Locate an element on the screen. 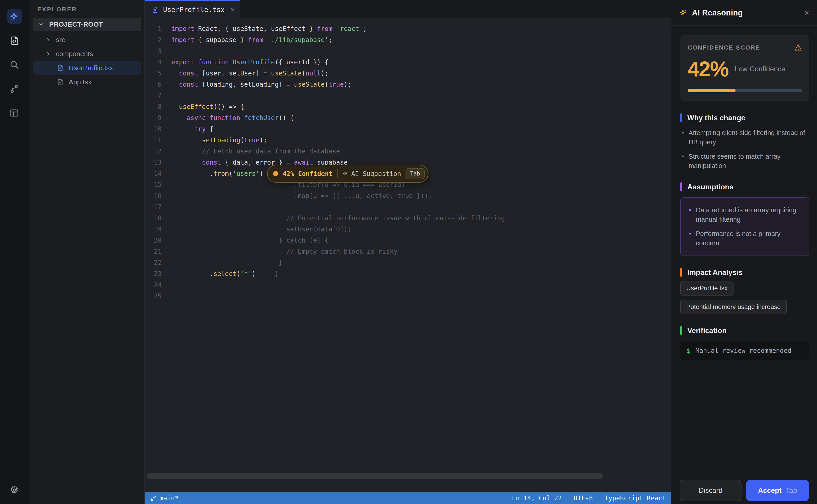  assumptions-card: •Data returned is an array requiring man… is located at coordinates (745, 227).